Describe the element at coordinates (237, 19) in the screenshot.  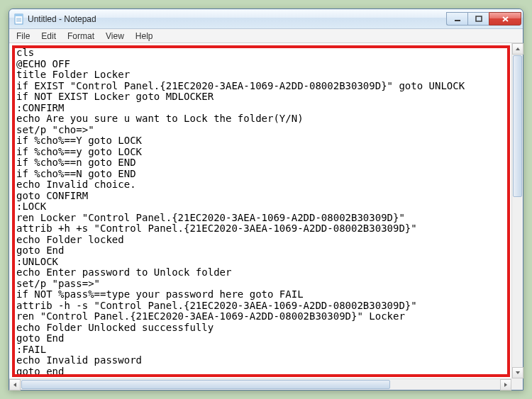
I see `window-title: Untitled - Notepad` at that location.